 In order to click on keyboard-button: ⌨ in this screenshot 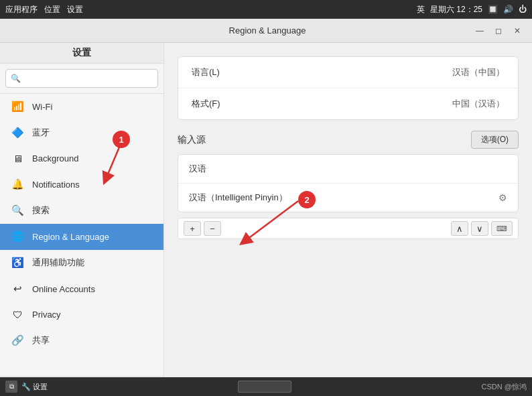, I will do `click(502, 228)`.